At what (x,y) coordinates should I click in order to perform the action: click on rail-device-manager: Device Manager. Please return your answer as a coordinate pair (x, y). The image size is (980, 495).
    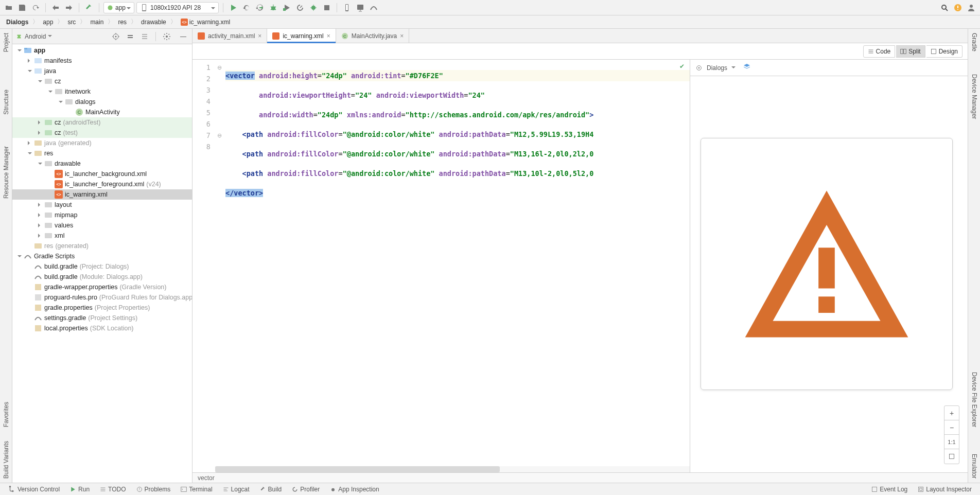
    Looking at the image, I should click on (974, 97).